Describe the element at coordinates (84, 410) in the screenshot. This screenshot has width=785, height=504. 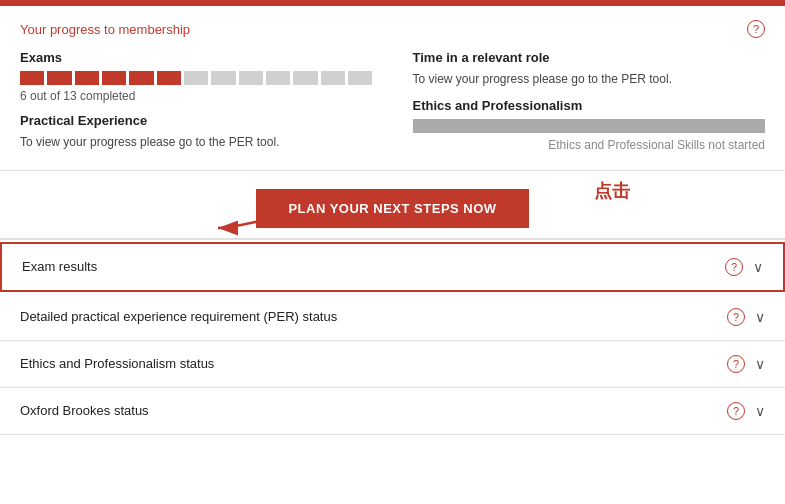
I see `accordion-label-3: Oxford Brookes status` at that location.